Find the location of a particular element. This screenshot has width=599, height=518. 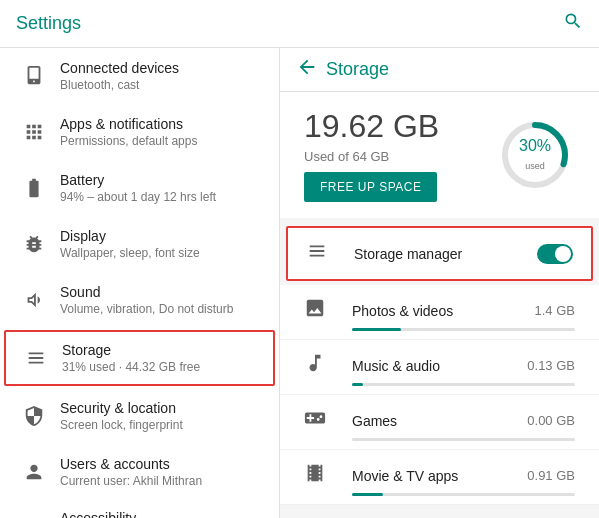

sidebar-item-users-accounts: Users & accounts Current user: Akhil Mit… is located at coordinates (140, 472).